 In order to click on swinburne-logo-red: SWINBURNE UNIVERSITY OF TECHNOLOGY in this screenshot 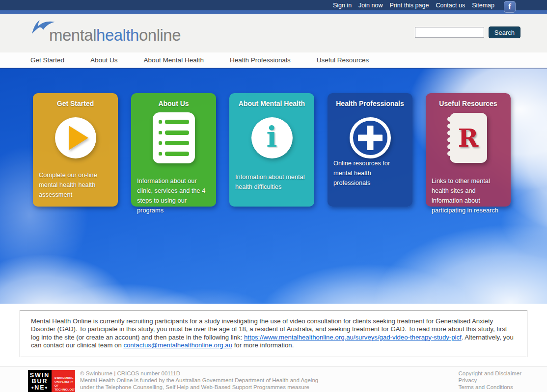, I will do `click(63, 381)`.